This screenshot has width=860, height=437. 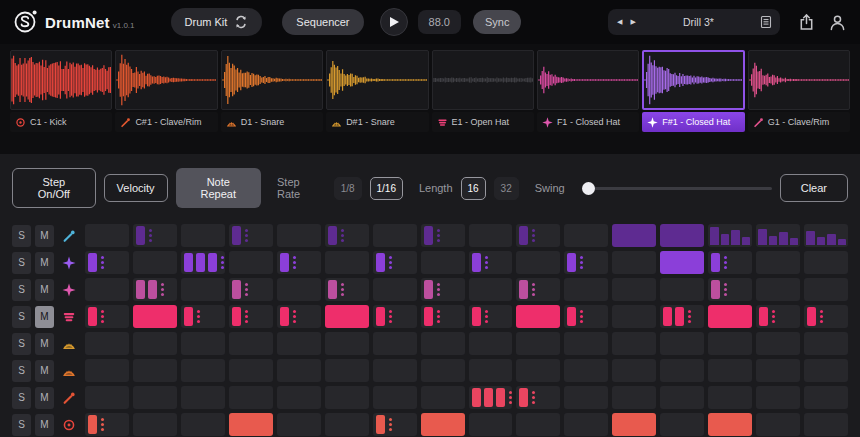 What do you see at coordinates (347, 398) in the screenshot?
I see `step-C#1-6` at bounding box center [347, 398].